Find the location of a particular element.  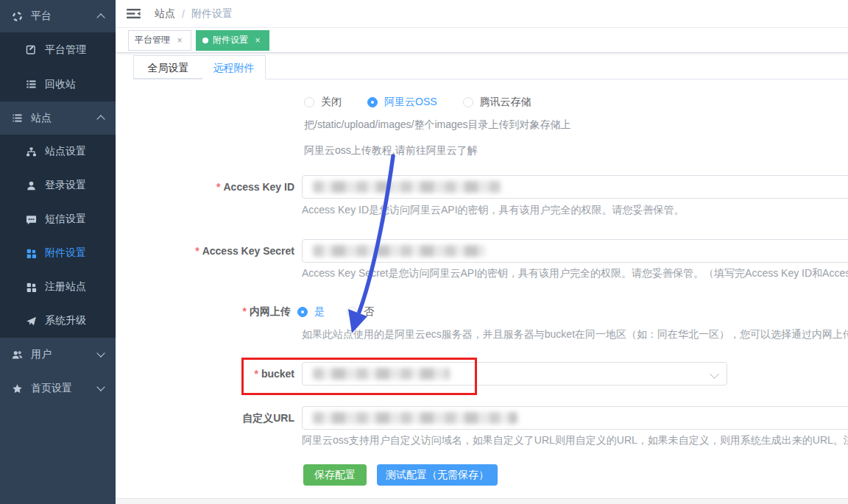

sidebar-item-recycle-bin: 回收站 is located at coordinates (57, 84).